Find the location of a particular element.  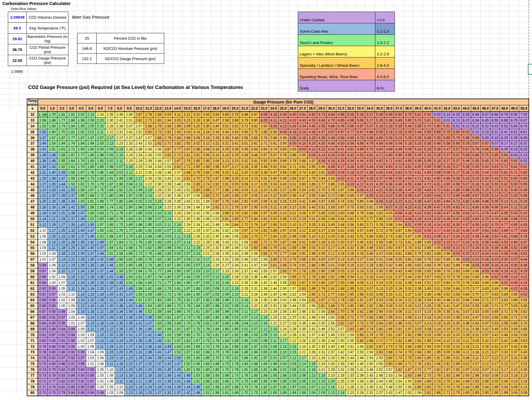

co2-volume-cell: 2.90 is located at coordinates (351, 294).